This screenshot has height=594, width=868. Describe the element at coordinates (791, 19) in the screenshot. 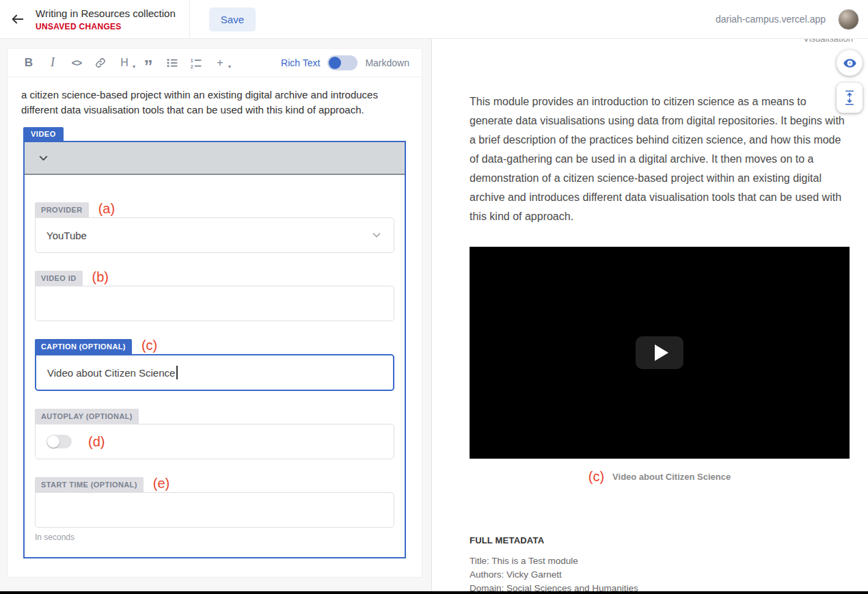

I see `header-right: dariah-campus.vercel.app` at that location.